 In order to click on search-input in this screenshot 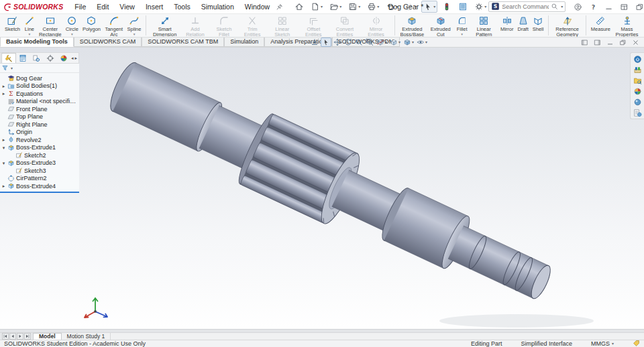, I will do `click(525, 7)`.